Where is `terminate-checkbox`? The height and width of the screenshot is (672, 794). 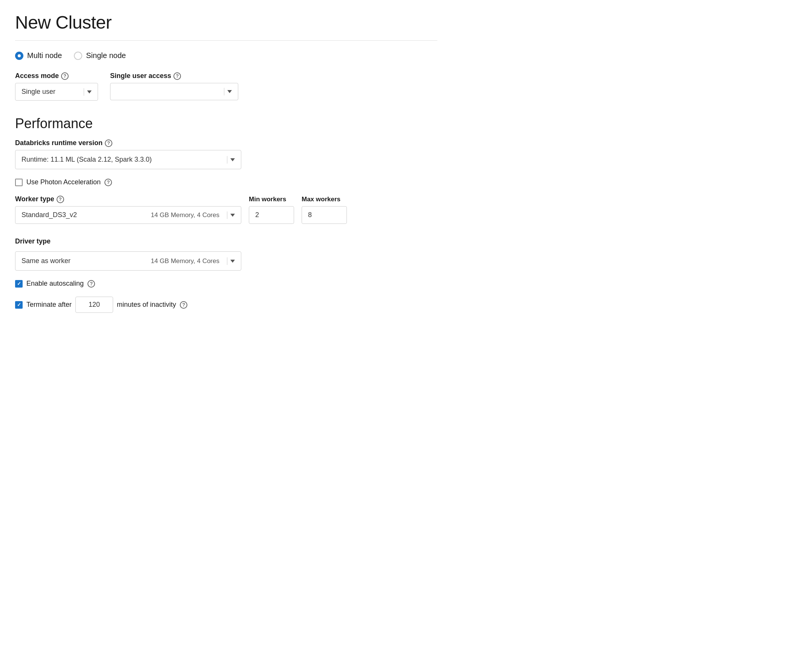
terminate-checkbox is located at coordinates (19, 305).